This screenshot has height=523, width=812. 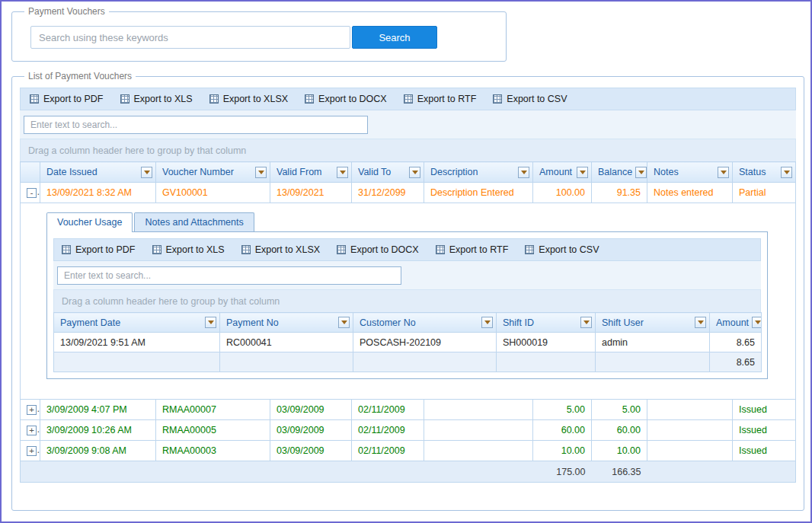 What do you see at coordinates (30, 193) in the screenshot?
I see `expander-cell: -` at bounding box center [30, 193].